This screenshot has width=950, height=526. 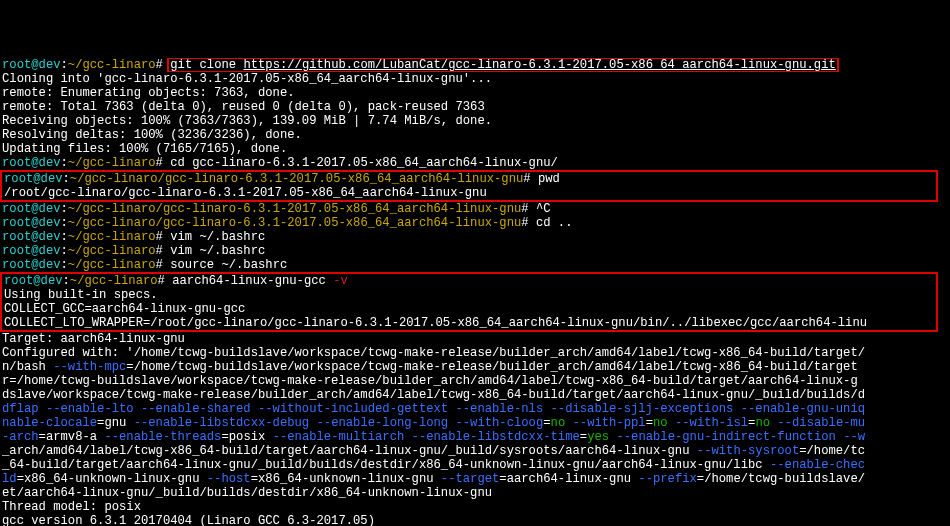 What do you see at coordinates (244, 107) in the screenshot?
I see `text-segment: remote: Total 7363 (delta 0), reused 0 (…` at bounding box center [244, 107].